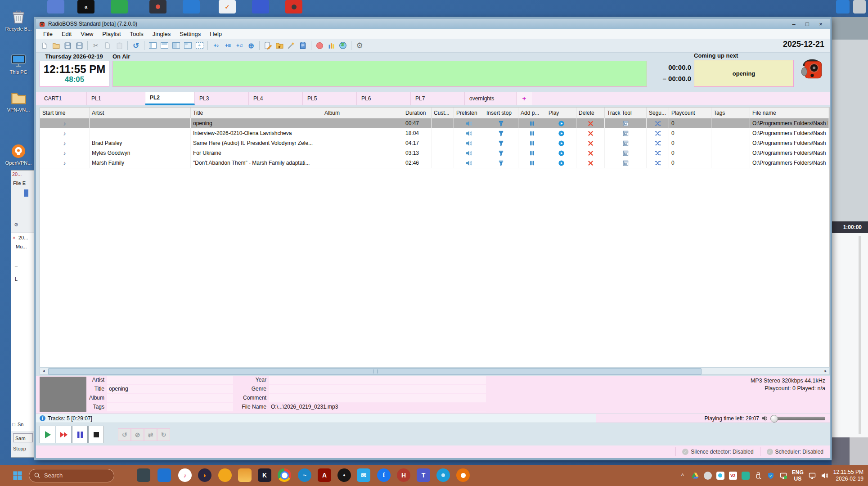 The image size is (868, 486). What do you see at coordinates (294, 7) in the screenshot?
I see `desktop-shortcut-camera` at bounding box center [294, 7].